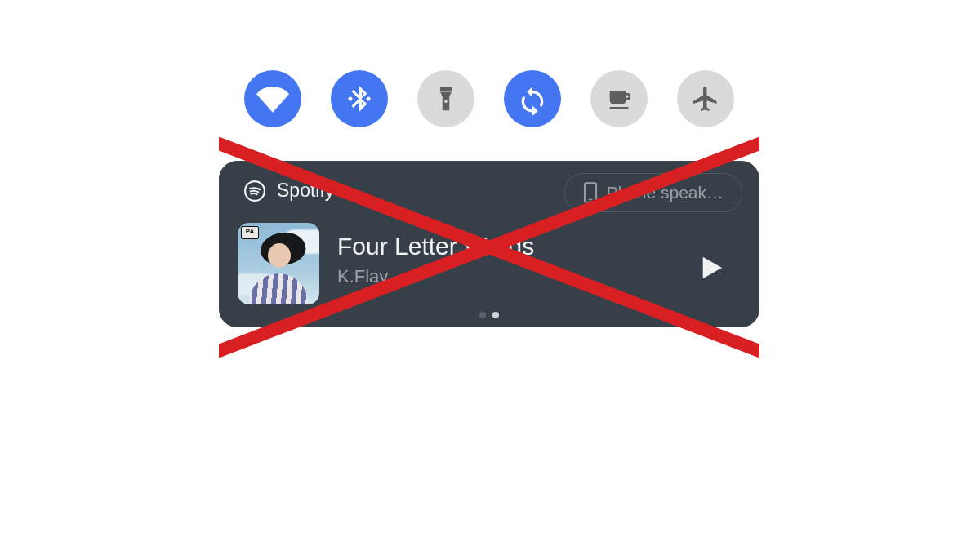 The height and width of the screenshot is (551, 980). I want to click on output-device-chip: Phone speak…, so click(653, 193).